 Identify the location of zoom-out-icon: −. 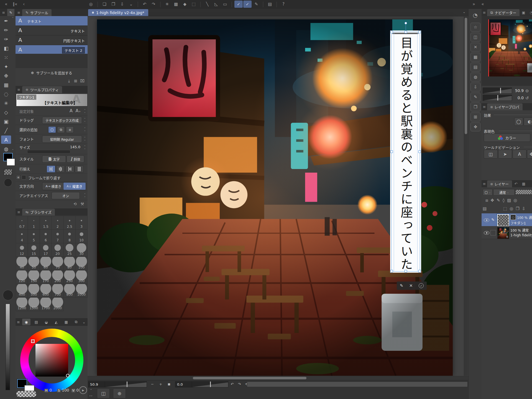
(152, 384).